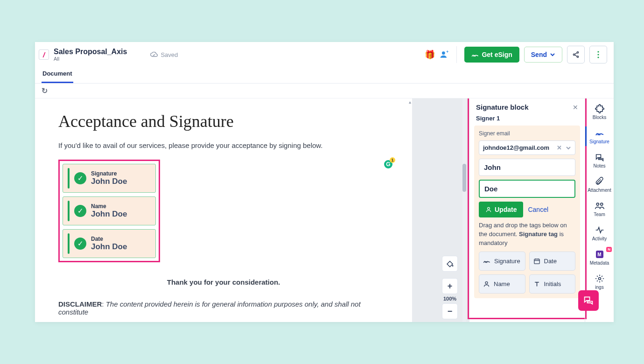 The height and width of the screenshot is (364, 644). I want to click on update-button: Update, so click(501, 210).